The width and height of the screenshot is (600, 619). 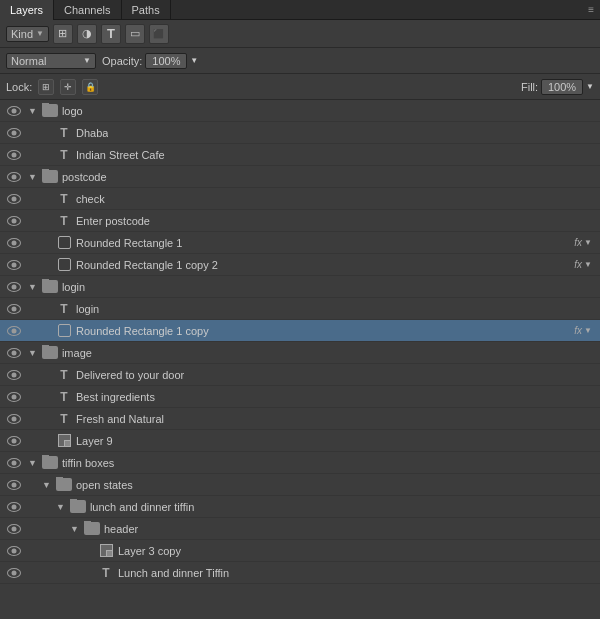 I want to click on layer-row: Tcheck, so click(x=300, y=199).